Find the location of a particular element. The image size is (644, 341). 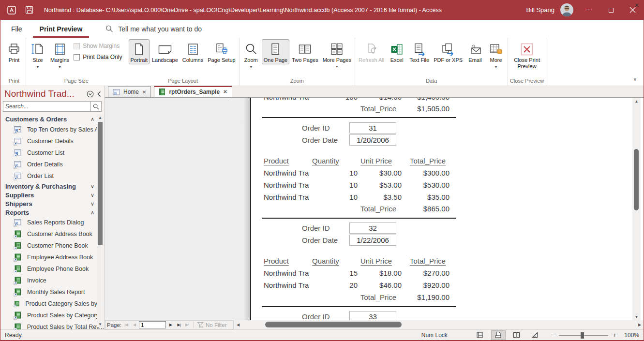

email-button: Email is located at coordinates (475, 52).